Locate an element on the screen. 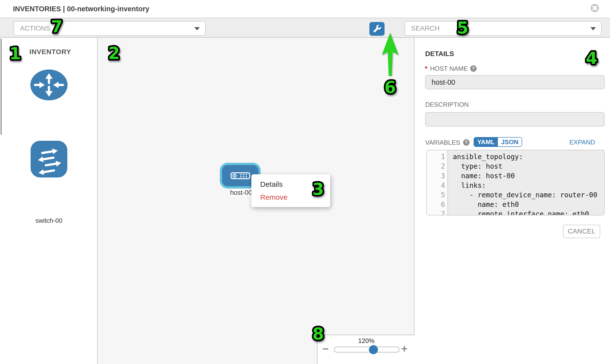 The height and width of the screenshot is (364, 610). description-label: DESCRIPTION is located at coordinates (447, 104).